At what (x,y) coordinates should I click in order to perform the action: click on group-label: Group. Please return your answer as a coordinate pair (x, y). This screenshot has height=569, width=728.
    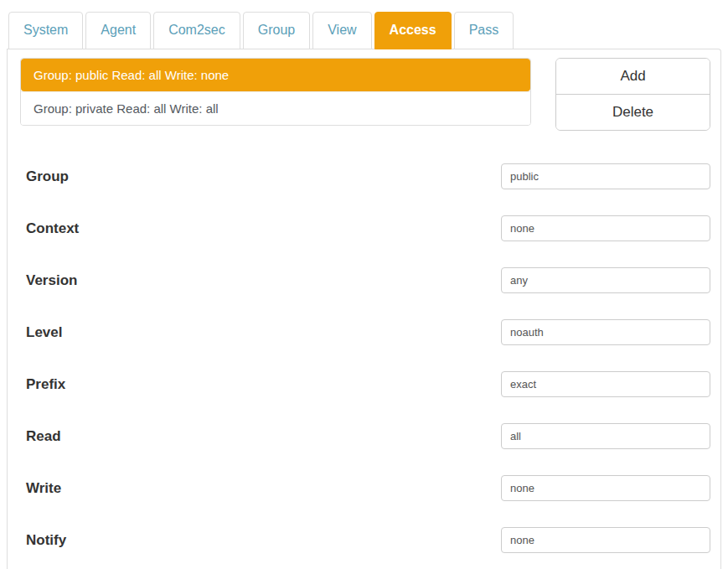
    Looking at the image, I should click on (44, 177).